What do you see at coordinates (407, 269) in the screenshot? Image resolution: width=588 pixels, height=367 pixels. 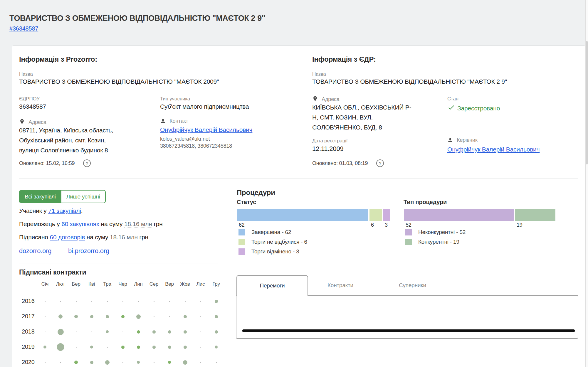 I see `procedures-separator` at bounding box center [407, 269].